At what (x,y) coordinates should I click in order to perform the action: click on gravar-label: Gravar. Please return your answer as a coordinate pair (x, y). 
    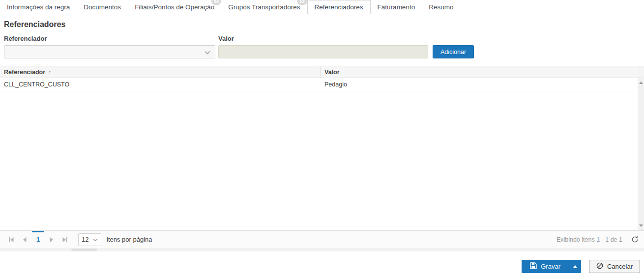
    Looking at the image, I should click on (551, 266).